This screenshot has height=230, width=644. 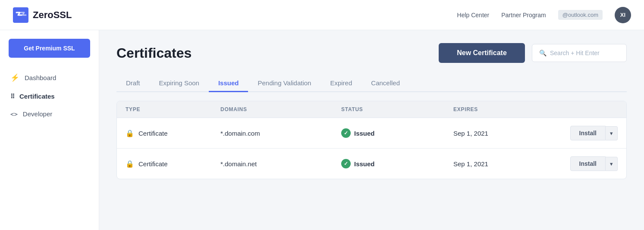 What do you see at coordinates (583, 164) in the screenshot?
I see `action-area-2: Install ▾` at bounding box center [583, 164].